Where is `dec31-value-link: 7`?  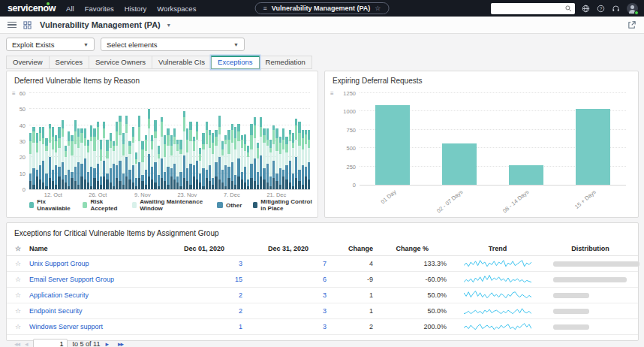 dec31-value-link: 7 is located at coordinates (290, 264).